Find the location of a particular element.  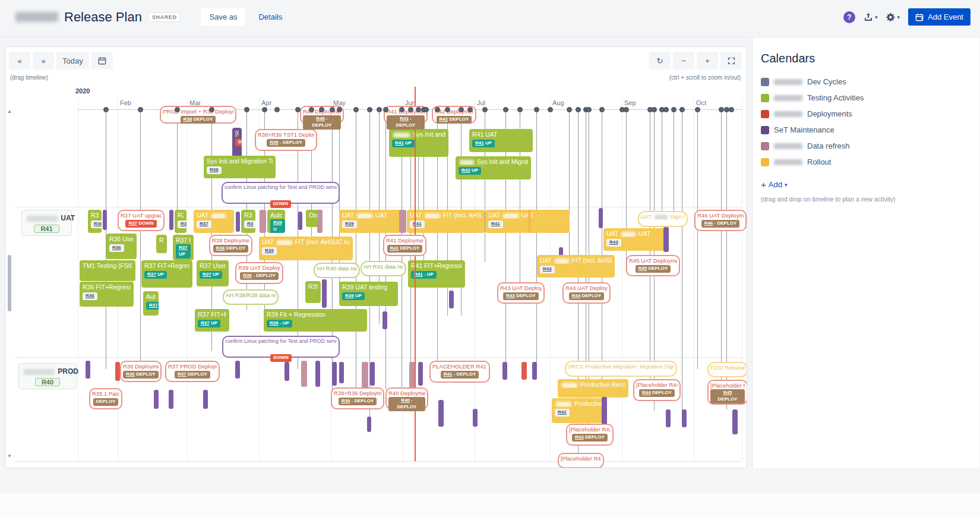

event-uat-fit-incl-ahsuc-load: UAT FIT (incl. AHSUC load - R41 is located at coordinates (445, 221).